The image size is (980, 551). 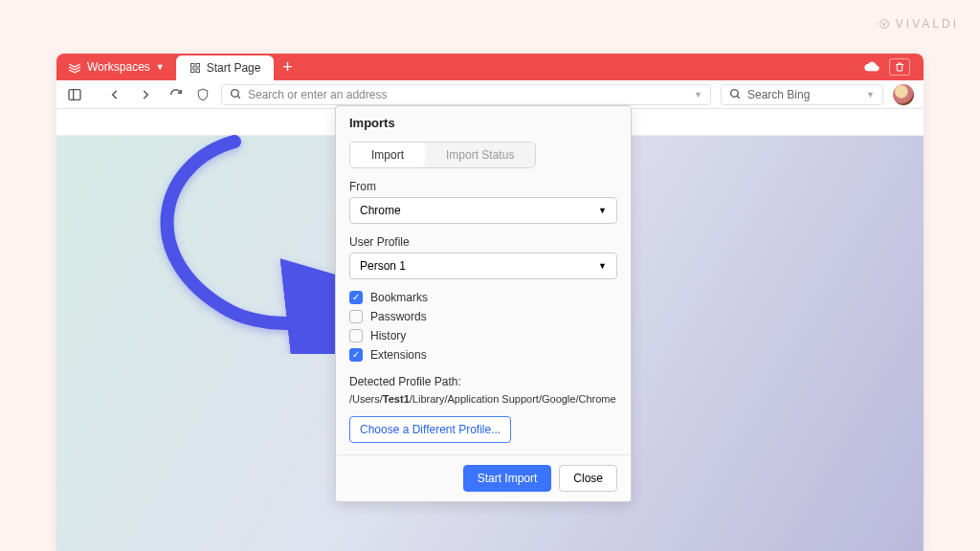 What do you see at coordinates (903, 95) in the screenshot?
I see `profile-avatar` at bounding box center [903, 95].